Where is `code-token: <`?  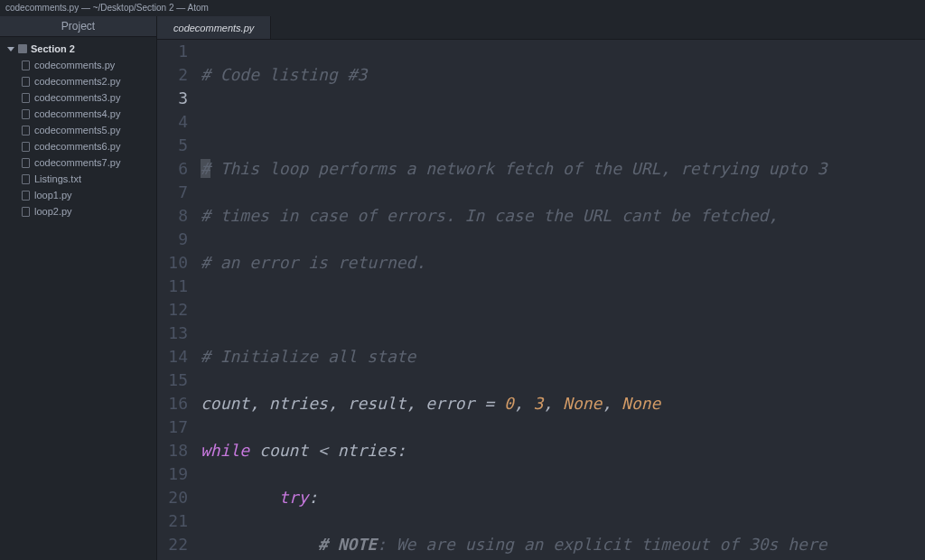
code-token: < is located at coordinates (323, 450).